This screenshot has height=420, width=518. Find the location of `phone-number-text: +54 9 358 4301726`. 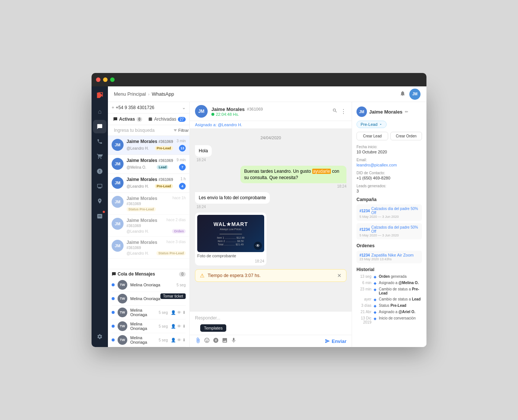

phone-number-text: +54 9 358 4301726 is located at coordinates (135, 108).